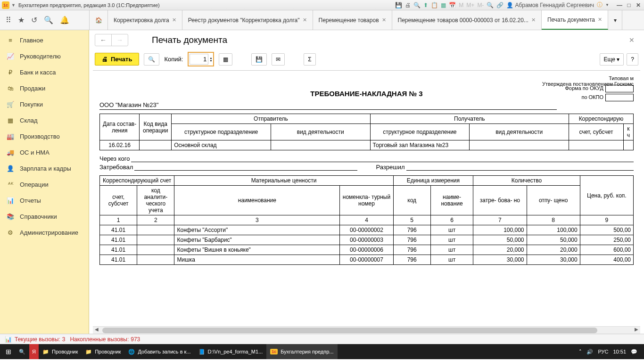  What do you see at coordinates (99, 20) in the screenshot?
I see `home-tab: 🏠` at bounding box center [99, 20].